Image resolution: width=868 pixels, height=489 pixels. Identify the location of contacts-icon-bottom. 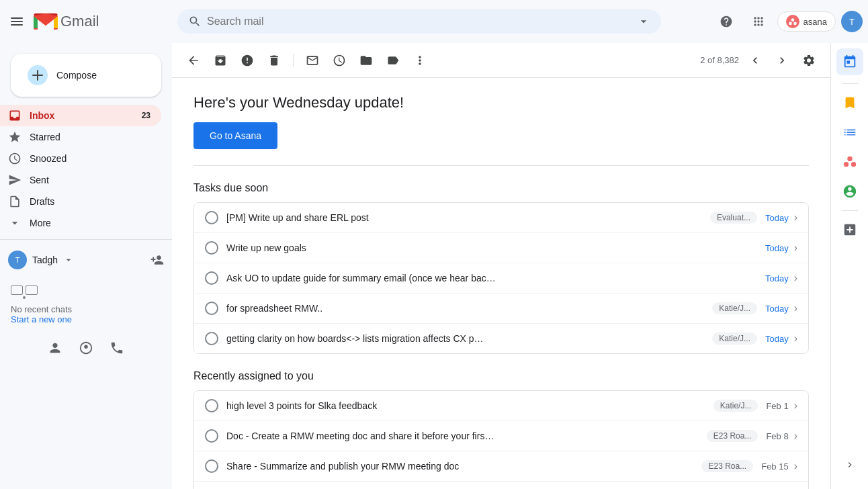
(55, 348).